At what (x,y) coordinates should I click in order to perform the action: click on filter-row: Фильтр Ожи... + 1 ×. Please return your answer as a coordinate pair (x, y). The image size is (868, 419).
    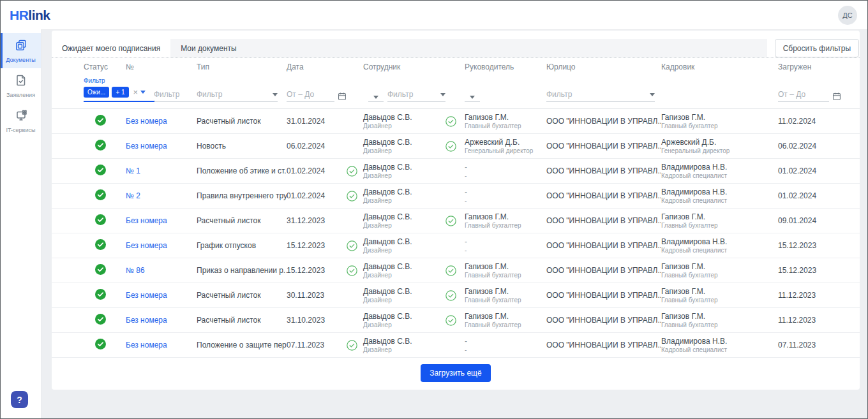
    Looking at the image, I should click on (456, 92).